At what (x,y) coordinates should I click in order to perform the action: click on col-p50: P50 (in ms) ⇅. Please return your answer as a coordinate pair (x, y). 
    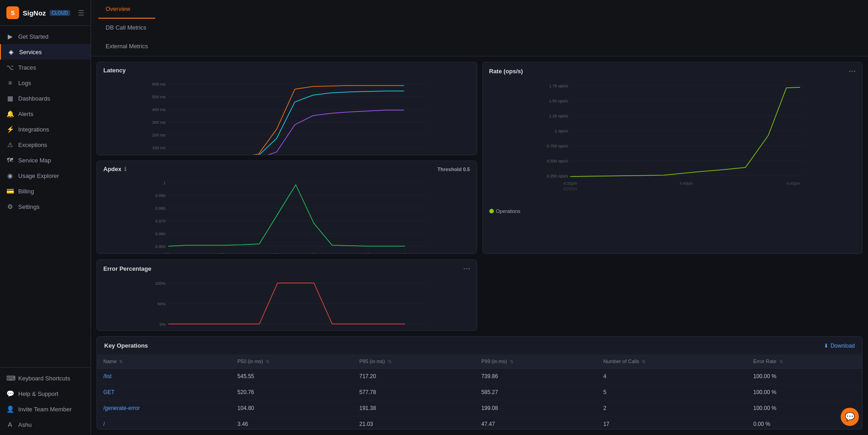
    Looking at the image, I should click on (292, 361).